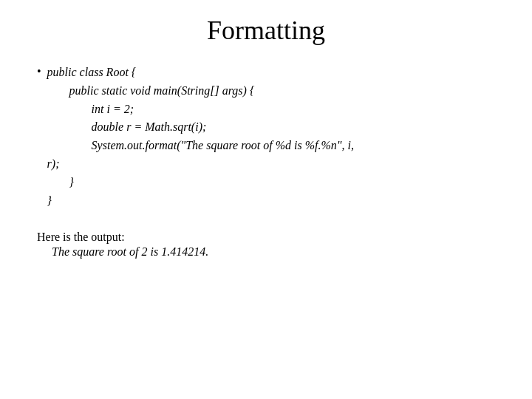 This screenshot has width=532, height=399. I want to click on page-title: Formatting, so click(266, 30).